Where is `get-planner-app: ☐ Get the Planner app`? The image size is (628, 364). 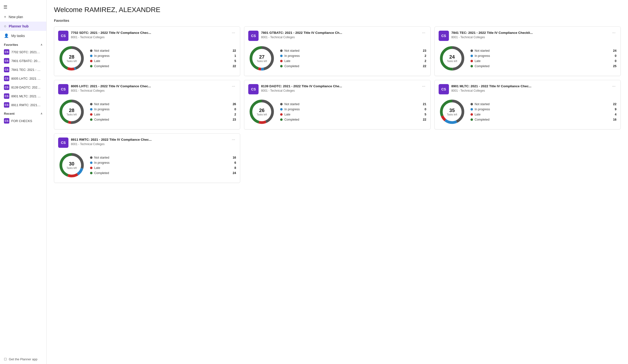 get-planner-app: ☐ Get the Planner app is located at coordinates (23, 359).